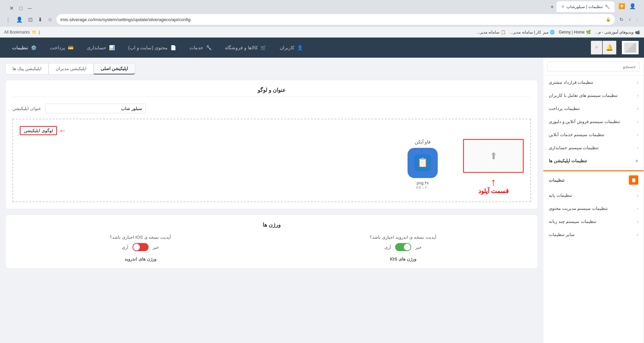 The width and height of the screenshot is (644, 343). What do you see at coordinates (594, 221) in the screenshot?
I see `sidebar-item-multilang: ‹ تنظیمات سیستم چند زبانه` at bounding box center [594, 221].